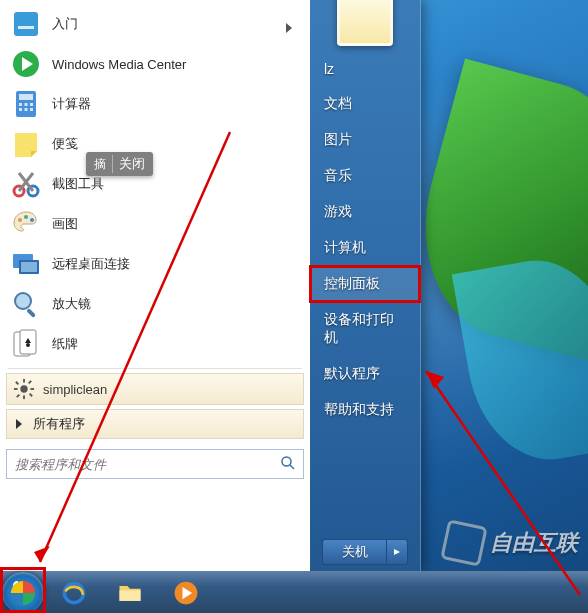 The image size is (588, 613). I want to click on all-programs-label: 所有程序, so click(165, 424).